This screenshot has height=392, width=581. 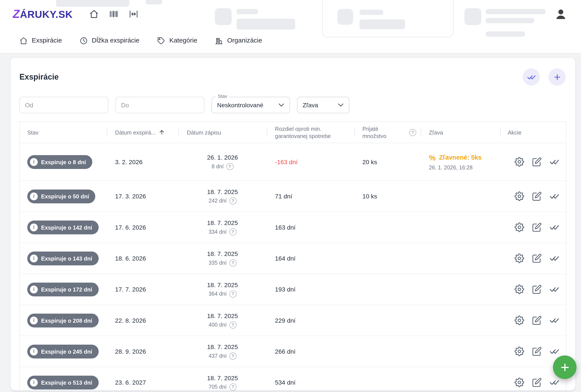 I want to click on fab-add-button, so click(x=565, y=367).